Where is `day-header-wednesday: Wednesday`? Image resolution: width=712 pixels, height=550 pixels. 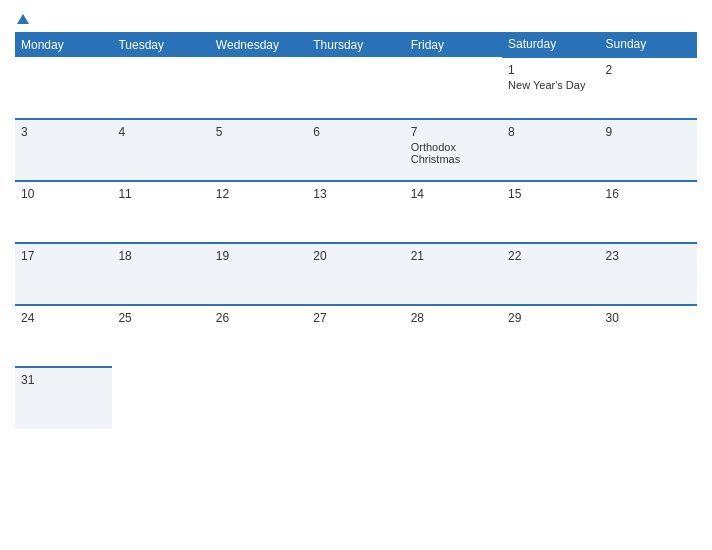 day-header-wednesday: Wednesday is located at coordinates (258, 44).